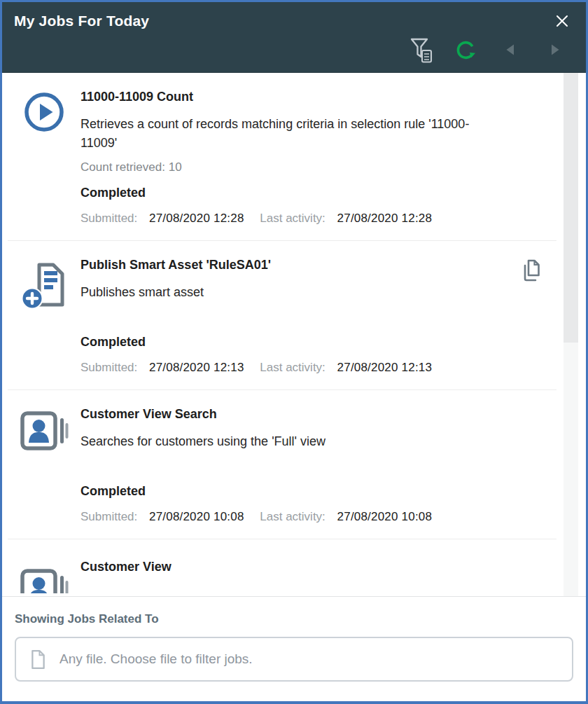 Image resolution: width=588 pixels, height=704 pixels. What do you see at coordinates (510, 50) in the screenshot?
I see `previous-page-button` at bounding box center [510, 50].